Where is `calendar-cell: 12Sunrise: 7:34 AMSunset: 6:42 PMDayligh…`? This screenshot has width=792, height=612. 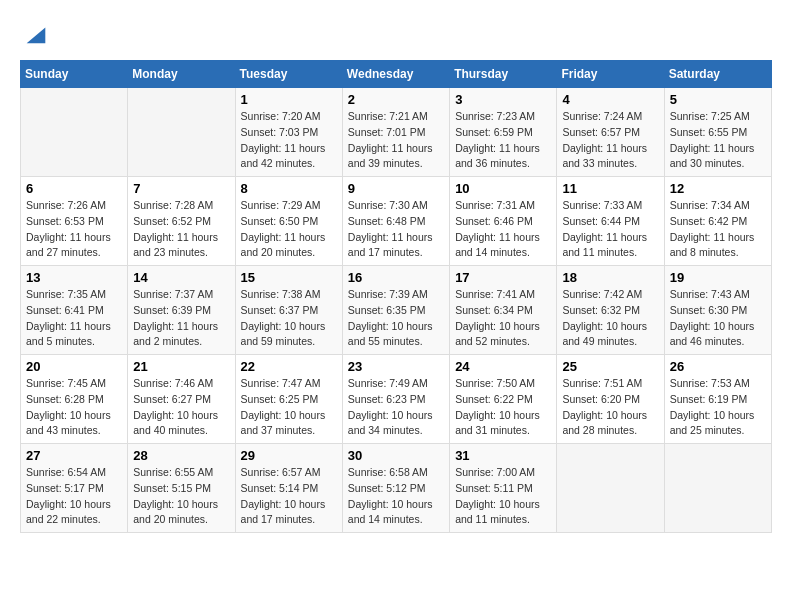
calendar-cell: 12Sunrise: 7:34 AMSunset: 6:42 PMDayligh… is located at coordinates (718, 222).